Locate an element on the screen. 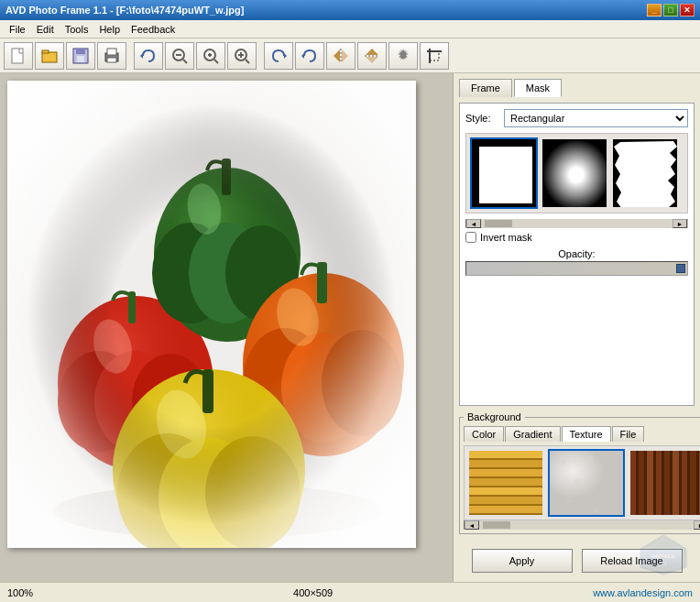 The image size is (700, 602). invert-mask-checkbox is located at coordinates (471, 237).